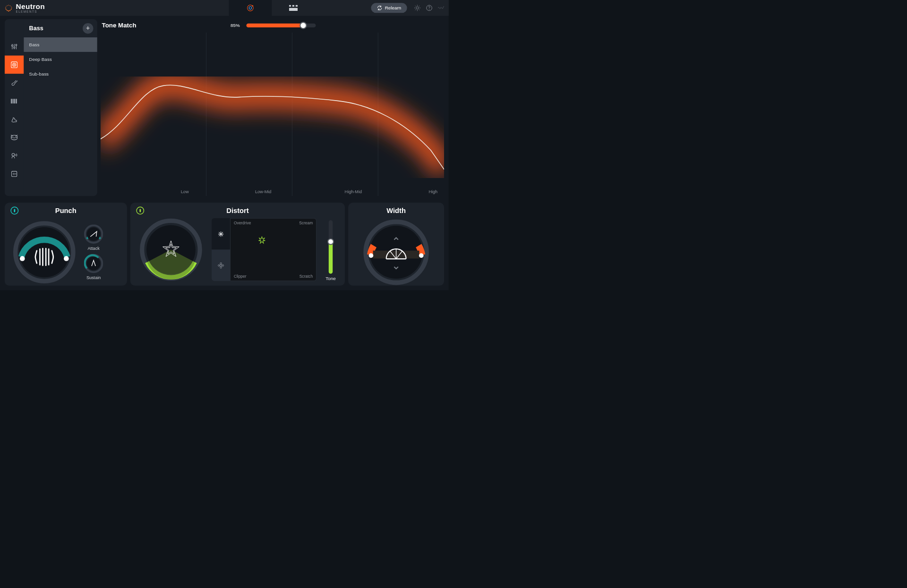 The image size is (907, 588). Describe the element at coordinates (66, 244) in the screenshot. I see `module-punch: Punch` at that location.